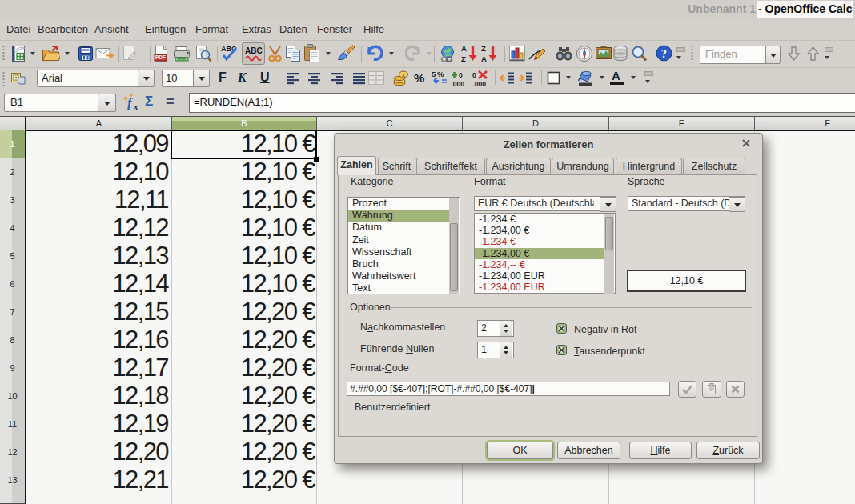  I want to click on svg-text: PDF, so click(160, 58).